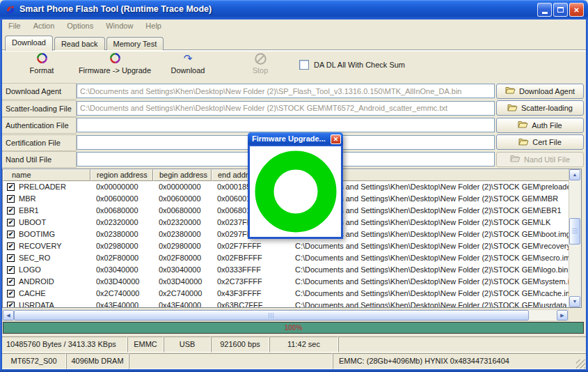 The height and width of the screenshot is (372, 588). What do you see at coordinates (45, 26) in the screenshot?
I see `menu-action: Action` at bounding box center [45, 26].